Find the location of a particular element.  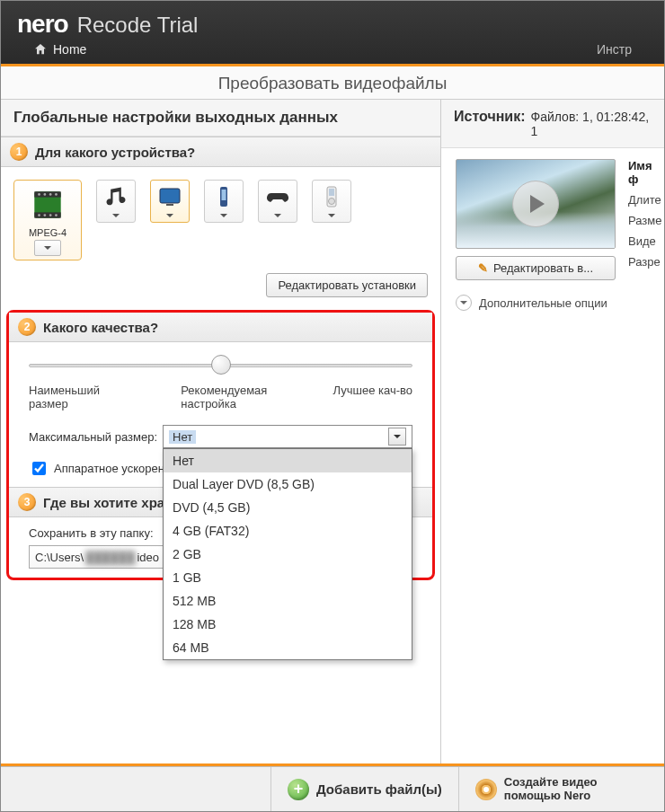

product-name: Recode Trial is located at coordinates (138, 25).